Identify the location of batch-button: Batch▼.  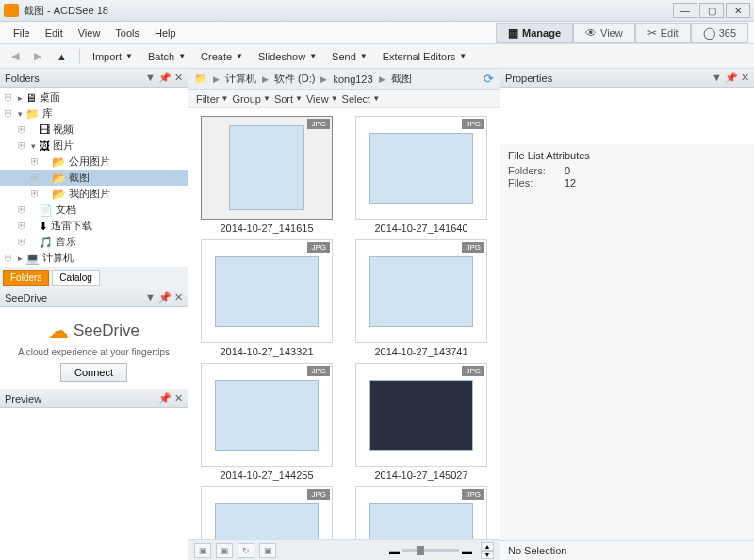
(167, 57).